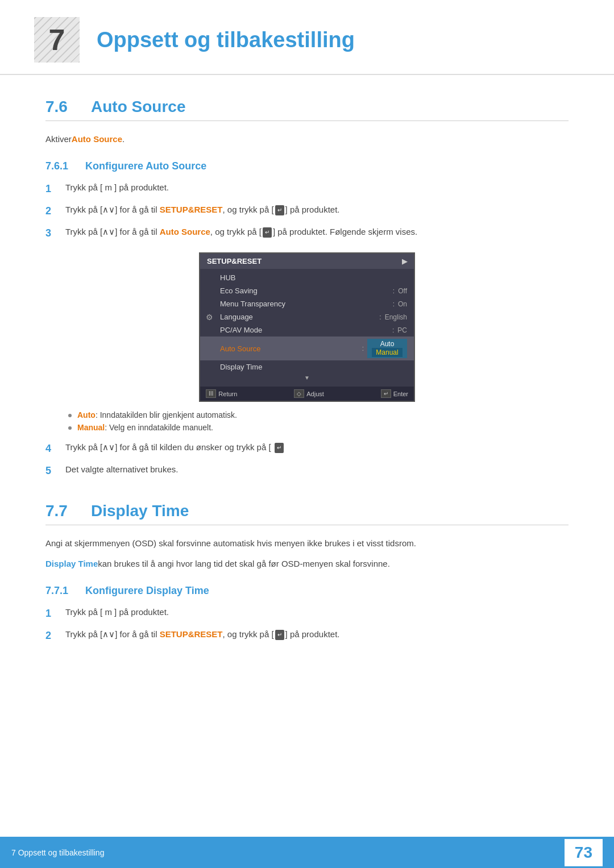 The image size is (614, 868). What do you see at coordinates (307, 330) in the screenshot?
I see `osd-item-pcav: PC/AV Mode : PC` at bounding box center [307, 330].